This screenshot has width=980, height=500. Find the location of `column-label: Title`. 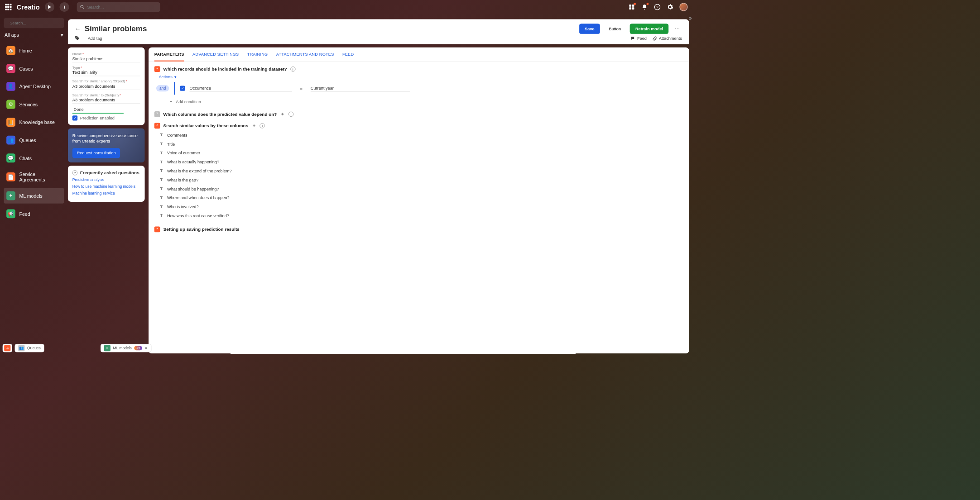

column-label: Title is located at coordinates (171, 144).